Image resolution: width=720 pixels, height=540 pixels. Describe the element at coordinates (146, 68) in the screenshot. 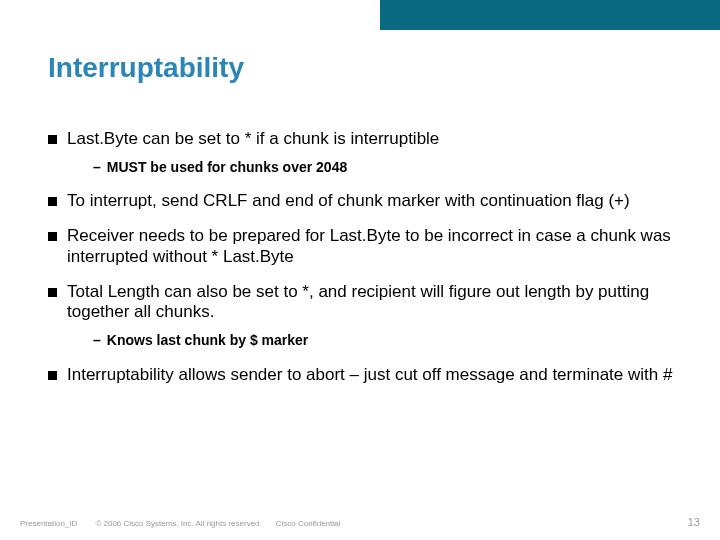

I see `slide-title: Interruptability` at that location.